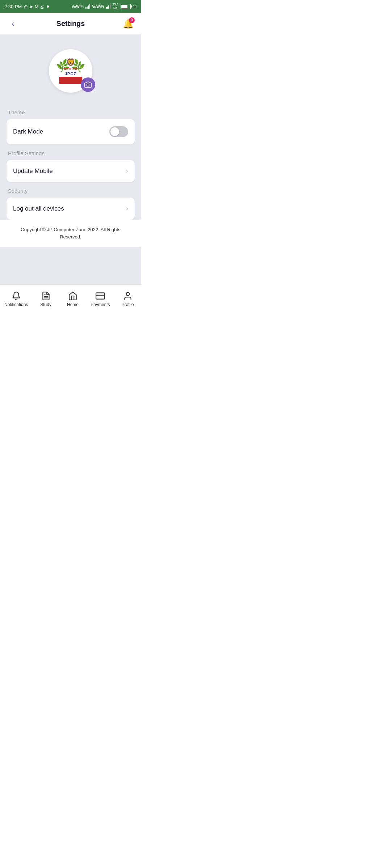  What do you see at coordinates (128, 296) in the screenshot?
I see `profile-nav-icon` at bounding box center [128, 296].